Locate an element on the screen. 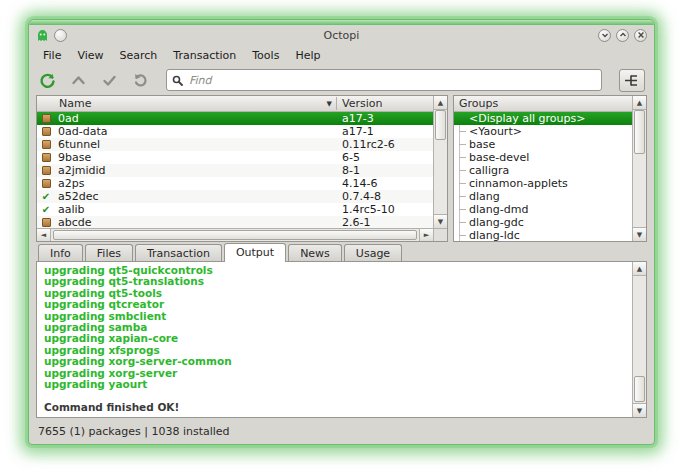 The height and width of the screenshot is (472, 680). package-name: 0ad is located at coordinates (198, 118).